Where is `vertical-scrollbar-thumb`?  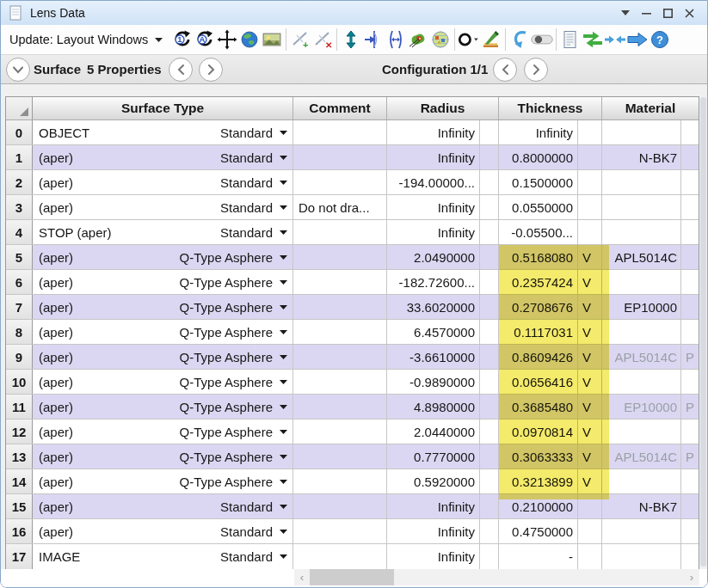 vertical-scrollbar-thumb is located at coordinates (704, 332).